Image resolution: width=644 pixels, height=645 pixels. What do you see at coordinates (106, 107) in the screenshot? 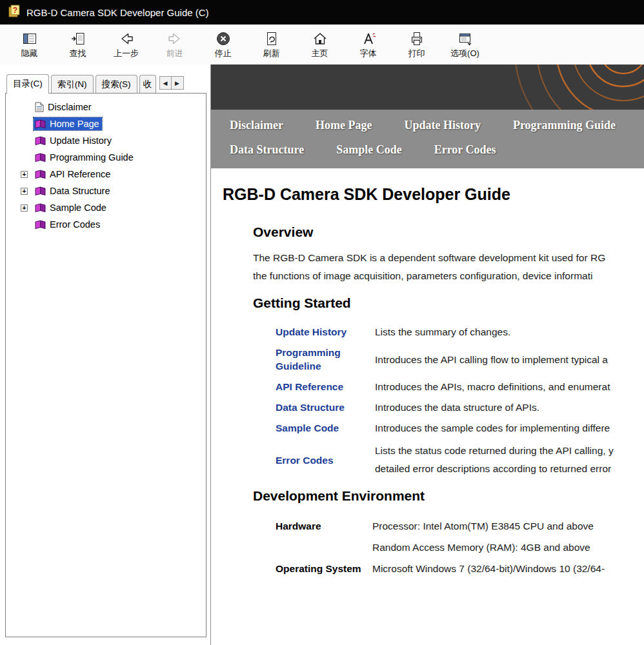
I see `tree-item-disclaimer: Disclaimer` at bounding box center [106, 107].